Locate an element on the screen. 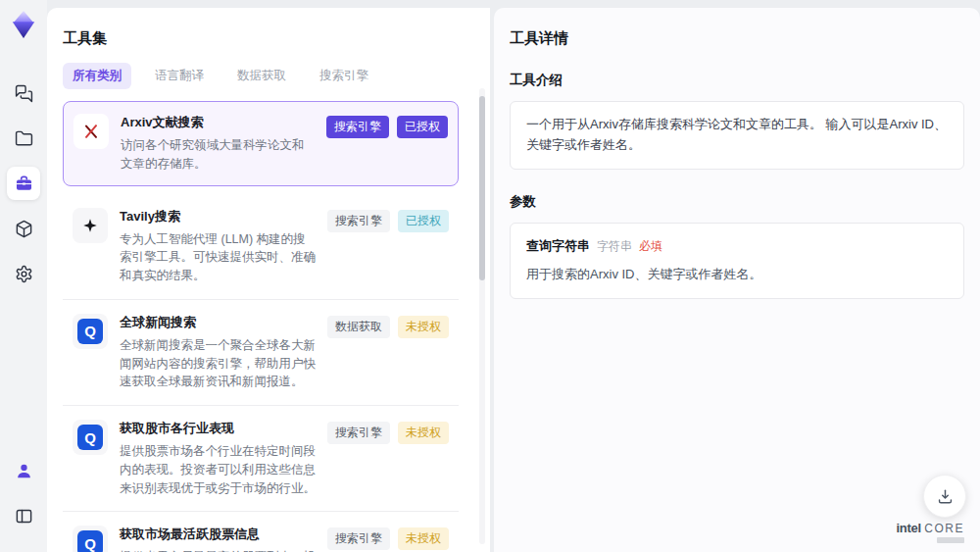  tool-card-text: Arxiv文献搜索 访问各个研究领域大量科学论文和文章的存储库。 is located at coordinates (218, 143).